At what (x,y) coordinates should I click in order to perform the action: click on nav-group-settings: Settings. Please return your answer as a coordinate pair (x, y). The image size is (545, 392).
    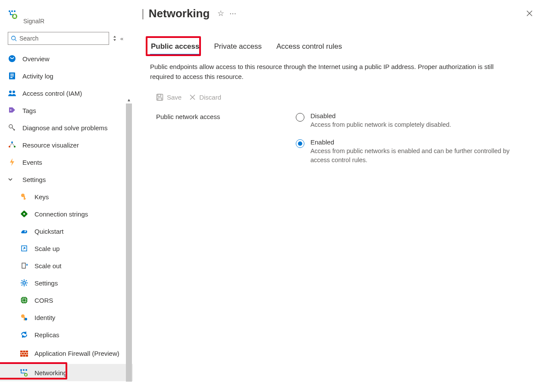
    Looking at the image, I should click on (66, 179).